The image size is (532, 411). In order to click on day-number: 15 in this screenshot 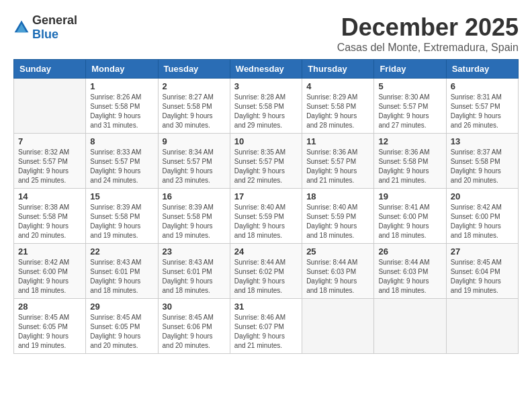, I will do `click(122, 196)`.